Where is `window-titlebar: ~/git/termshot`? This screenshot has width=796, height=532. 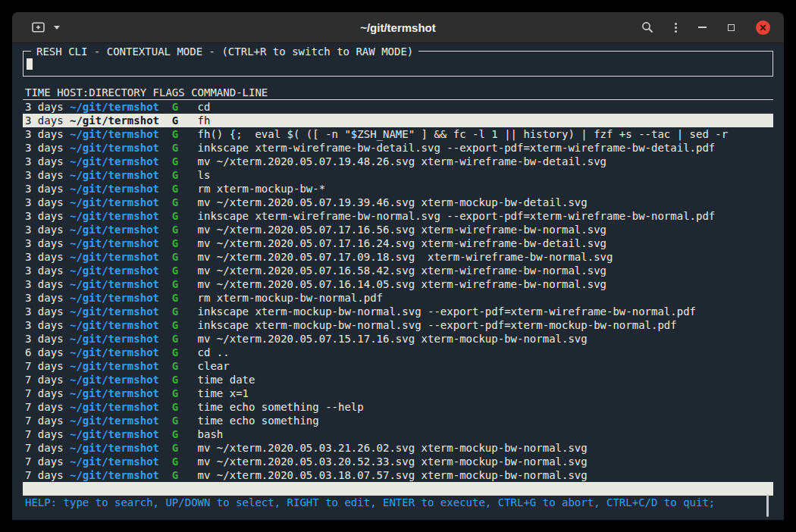
window-titlebar: ~/git/termshot is located at coordinates (398, 27).